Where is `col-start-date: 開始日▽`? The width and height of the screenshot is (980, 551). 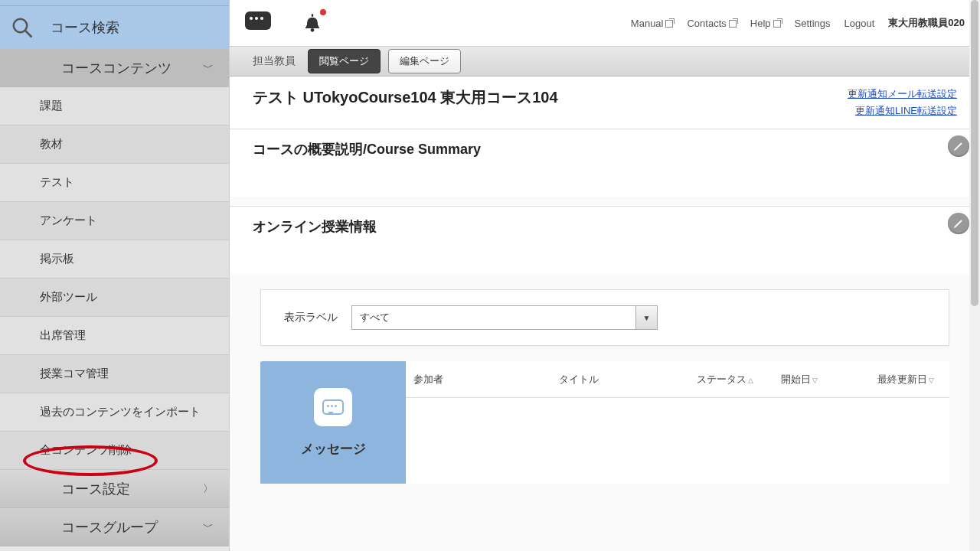
col-start-date: 開始日▽ is located at coordinates (812, 380).